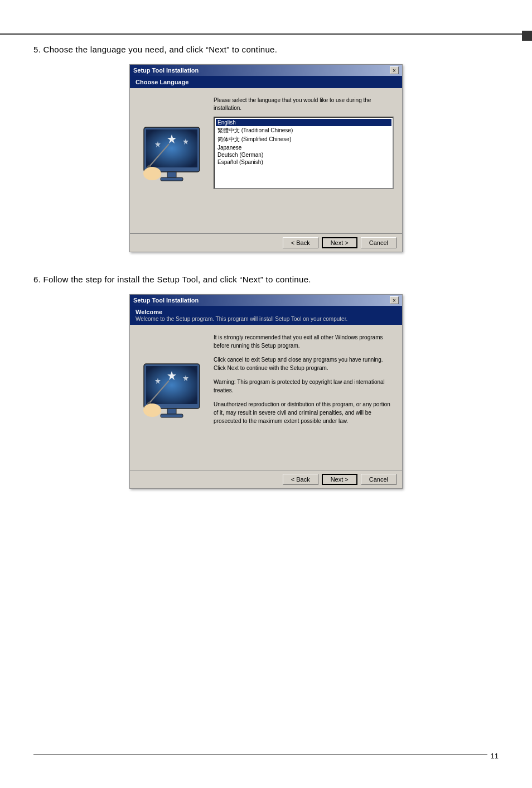 The image size is (532, 788). I want to click on dialog2-main: It is strongly recommended that you exit…, so click(302, 397).